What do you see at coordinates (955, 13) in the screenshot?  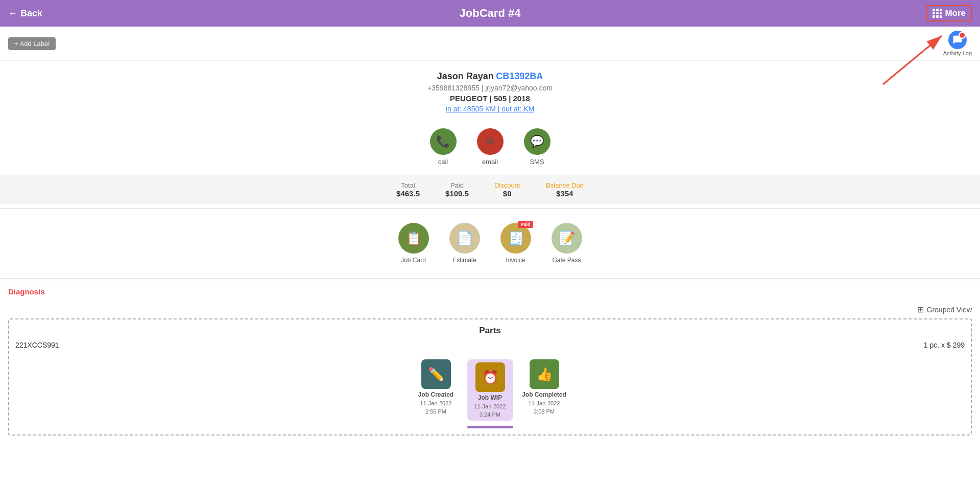 I see `more-label: More` at bounding box center [955, 13].